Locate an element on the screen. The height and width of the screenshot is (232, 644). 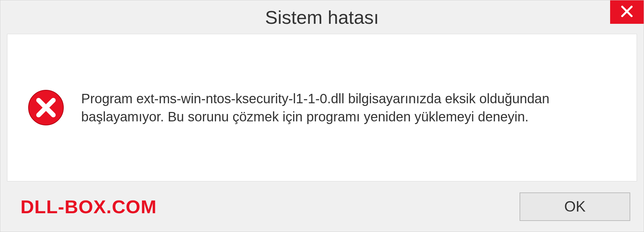
dialog-title: Sistem hatası is located at coordinates (322, 17).